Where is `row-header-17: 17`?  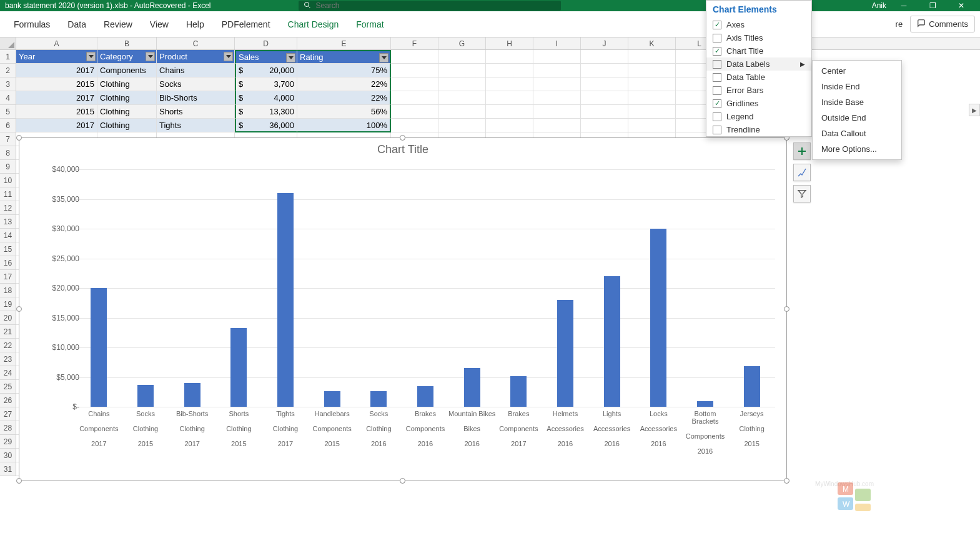 row-header-17: 17 is located at coordinates (8, 277).